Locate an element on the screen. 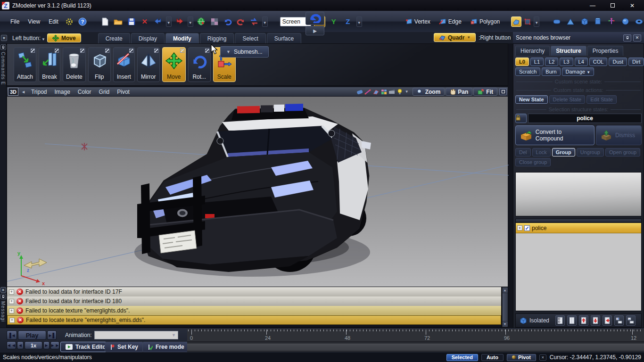  state-name-field: police is located at coordinates (585, 118).